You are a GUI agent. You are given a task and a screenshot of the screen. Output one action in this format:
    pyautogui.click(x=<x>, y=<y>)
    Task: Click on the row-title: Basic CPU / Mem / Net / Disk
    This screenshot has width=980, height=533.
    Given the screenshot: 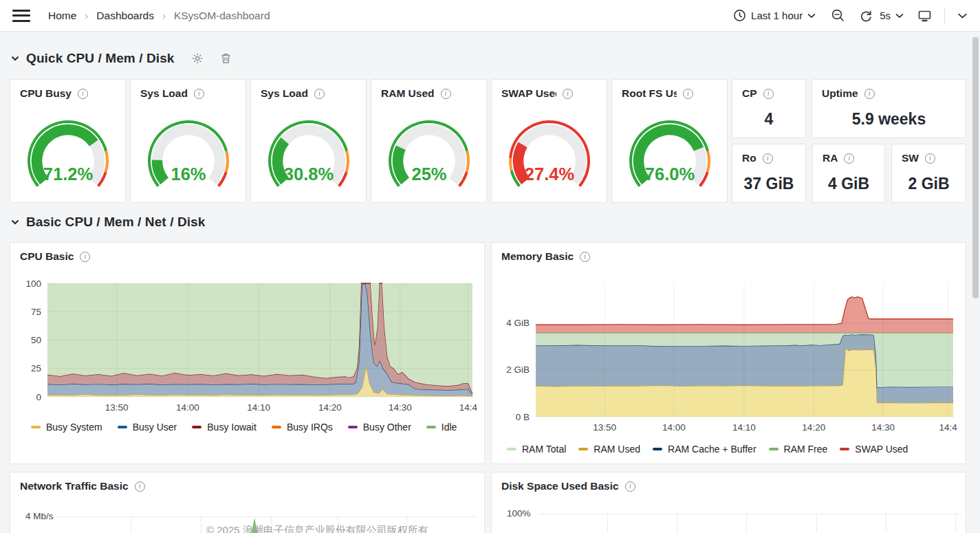 What is the action you would take?
    pyautogui.click(x=116, y=222)
    